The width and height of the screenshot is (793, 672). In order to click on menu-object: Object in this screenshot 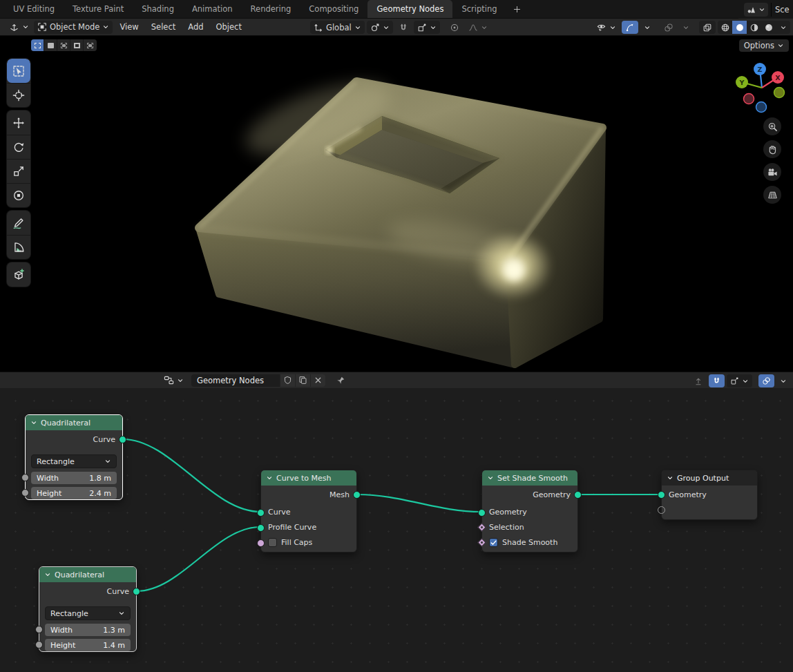, I will do `click(229, 28)`.